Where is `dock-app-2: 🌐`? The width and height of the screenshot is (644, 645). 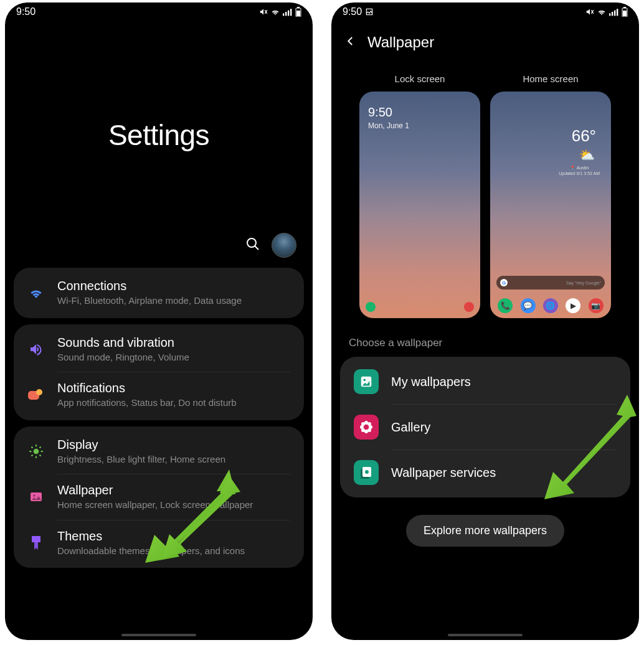 dock-app-2: 🌐 is located at coordinates (551, 306).